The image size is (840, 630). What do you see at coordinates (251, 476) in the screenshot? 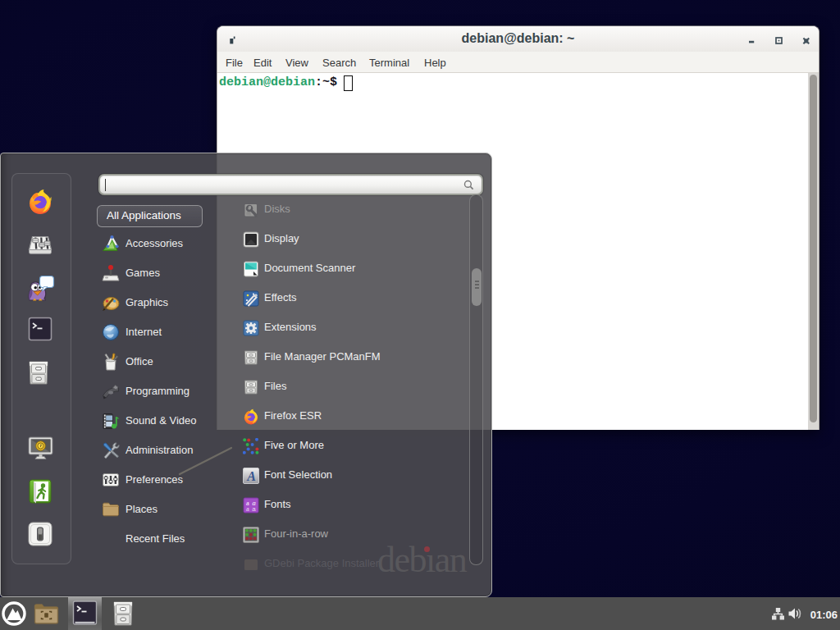
I see `svg-text: A` at bounding box center [251, 476].